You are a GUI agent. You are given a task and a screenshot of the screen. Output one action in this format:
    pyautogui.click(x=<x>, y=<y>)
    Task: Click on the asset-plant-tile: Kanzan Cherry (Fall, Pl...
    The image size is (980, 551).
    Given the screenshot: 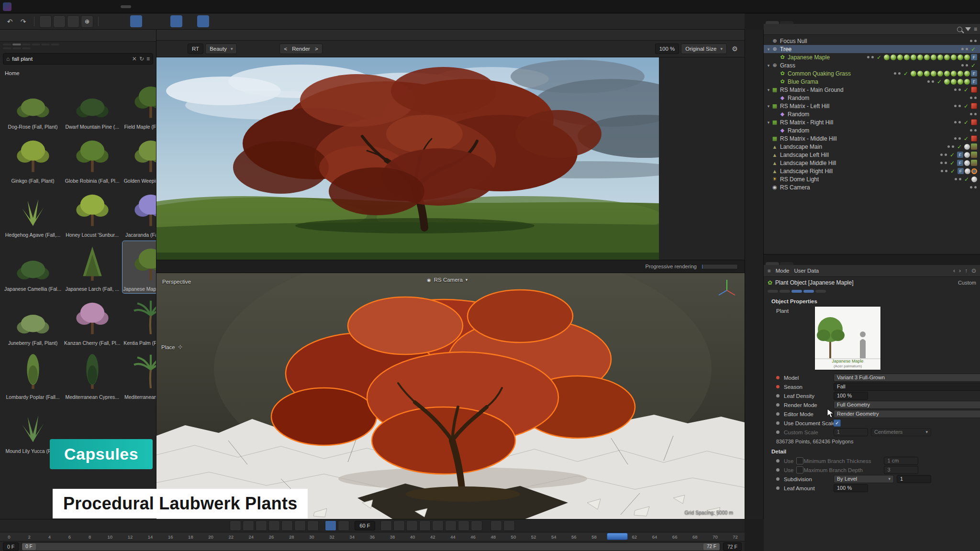 What is the action you would take?
    pyautogui.click(x=92, y=321)
    